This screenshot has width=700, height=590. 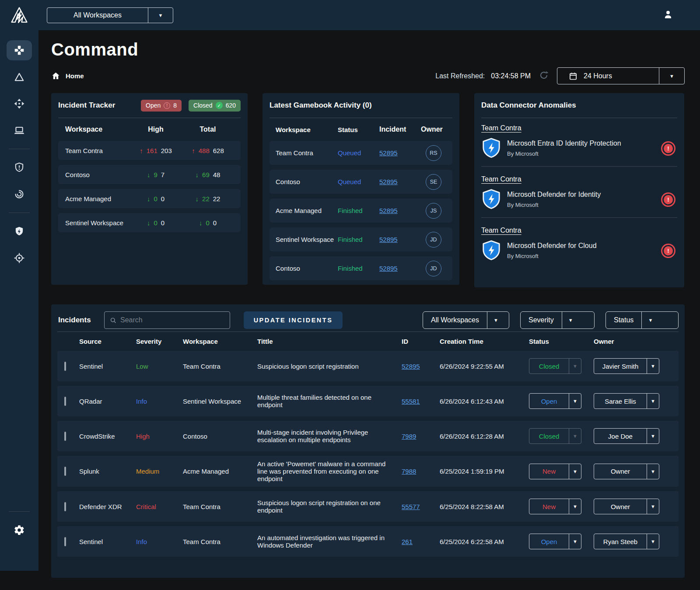 I want to click on sidebar-item-devices, so click(x=19, y=130).